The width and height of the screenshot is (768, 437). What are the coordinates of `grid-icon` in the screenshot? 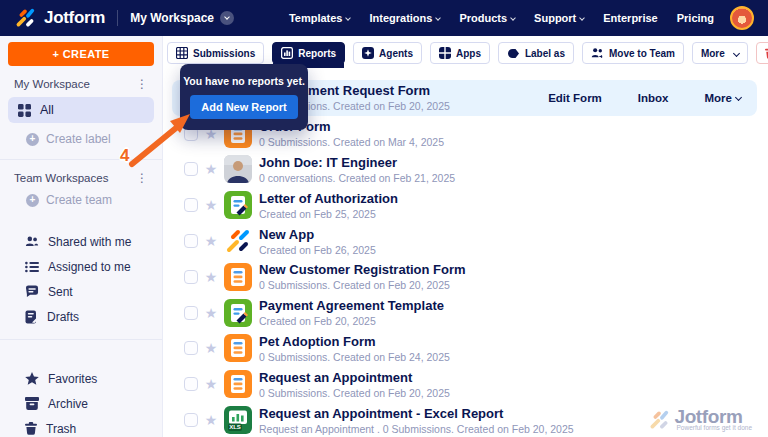 It's located at (24, 110).